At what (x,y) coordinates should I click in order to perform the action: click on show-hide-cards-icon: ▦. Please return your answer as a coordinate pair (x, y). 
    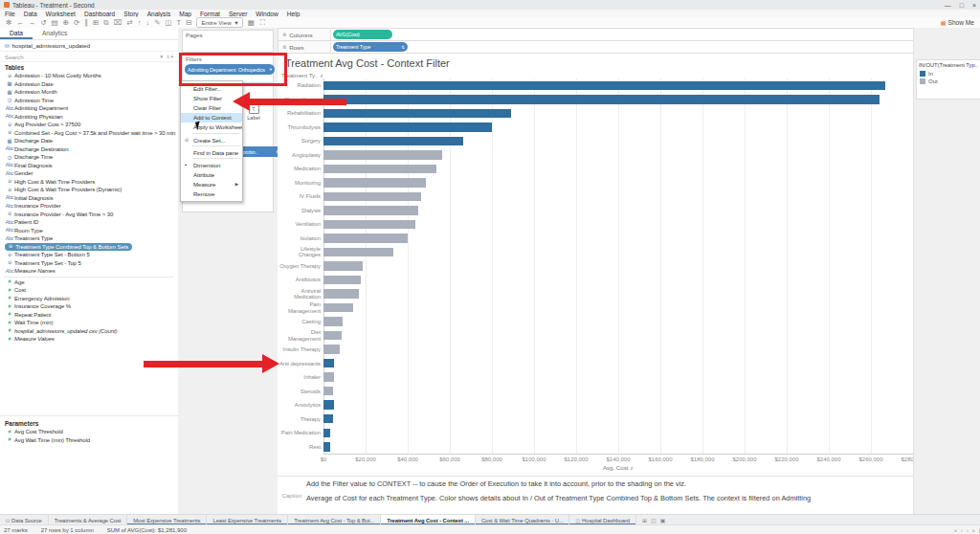
    Looking at the image, I should click on (251, 23).